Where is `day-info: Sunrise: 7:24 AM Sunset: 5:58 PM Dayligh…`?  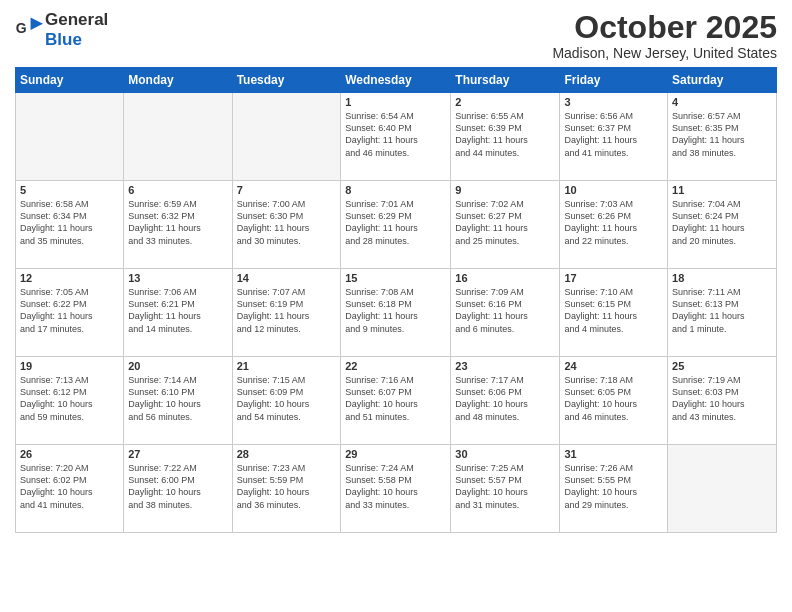 day-info: Sunrise: 7:24 AM Sunset: 5:58 PM Dayligh… is located at coordinates (396, 486).